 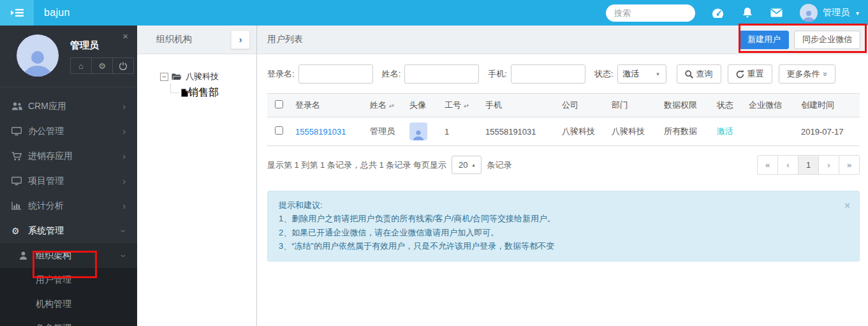 What do you see at coordinates (202, 77) in the screenshot?
I see `tree-node-label: 八骏科技` at bounding box center [202, 77].